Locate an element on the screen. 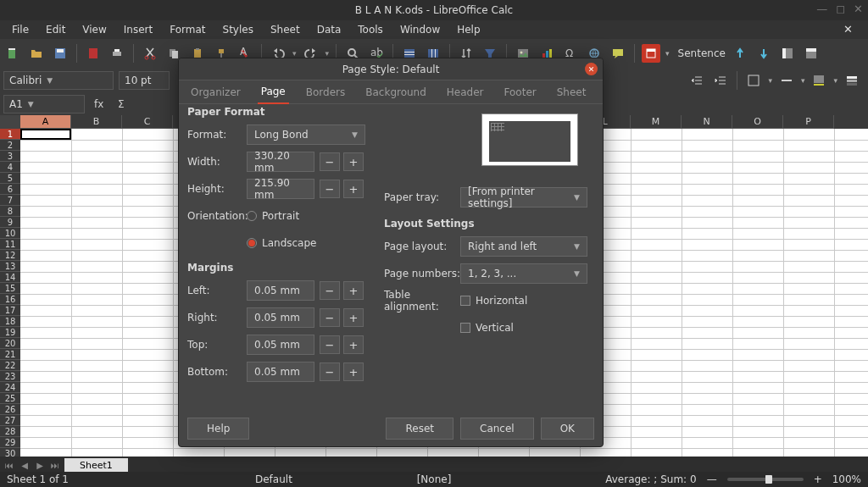 This screenshot has height=487, width=868. menu-format: Format is located at coordinates (187, 30).